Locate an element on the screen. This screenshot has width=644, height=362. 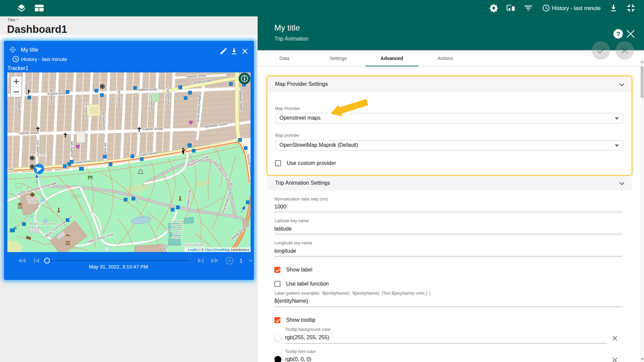
svg-text: Douglas is located at coordinates (177, 225).